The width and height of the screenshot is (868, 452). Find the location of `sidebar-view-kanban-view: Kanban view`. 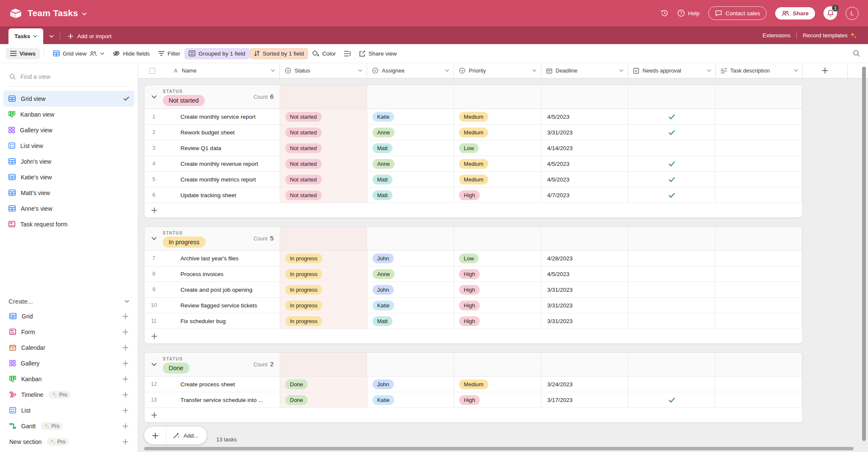

sidebar-view-kanban-view: Kanban view is located at coordinates (69, 114).